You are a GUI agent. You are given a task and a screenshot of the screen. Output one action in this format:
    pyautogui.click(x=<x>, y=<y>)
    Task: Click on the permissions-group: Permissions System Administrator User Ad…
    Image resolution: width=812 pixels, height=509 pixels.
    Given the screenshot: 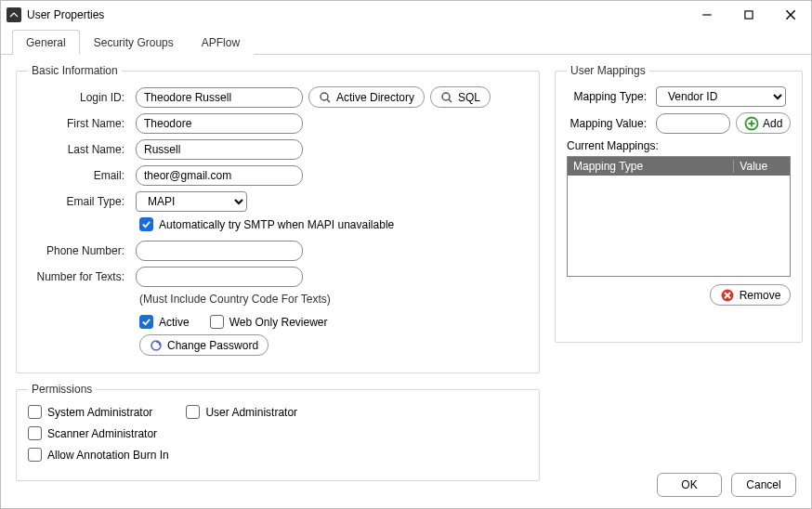 What is the action you would take?
    pyautogui.click(x=278, y=432)
    